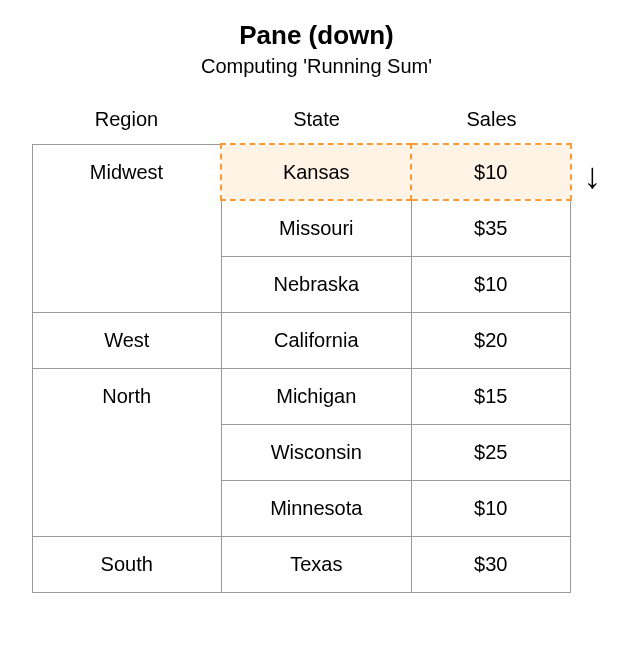 The image size is (633, 662). I want to click on sales-cell: $20, so click(490, 340).